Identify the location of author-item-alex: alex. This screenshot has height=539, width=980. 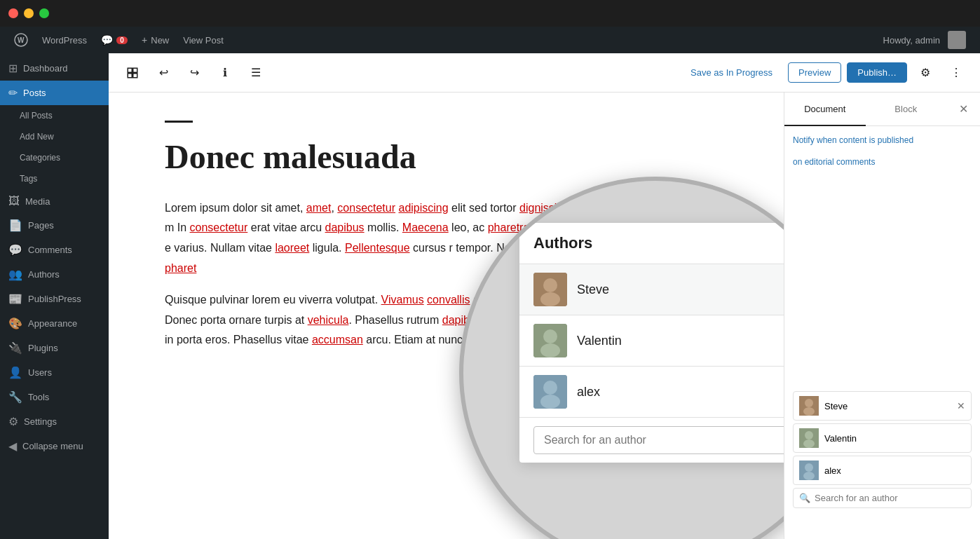
(652, 393).